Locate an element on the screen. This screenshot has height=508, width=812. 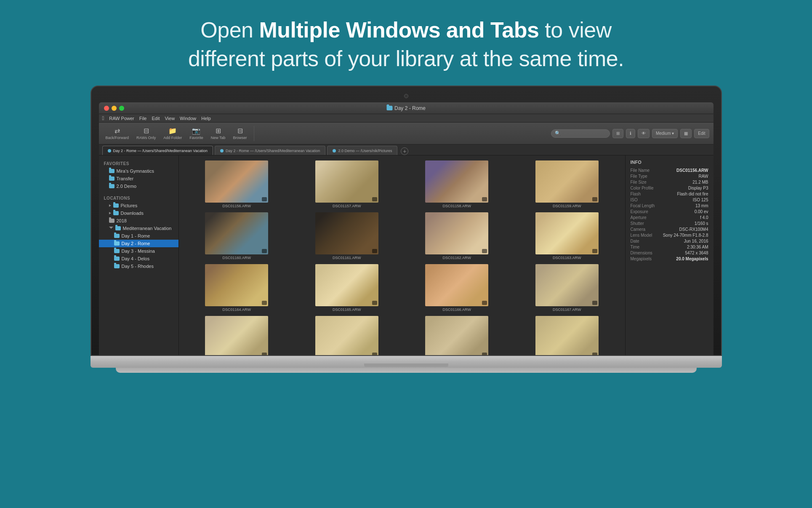
menu-view: View is located at coordinates (170, 118).